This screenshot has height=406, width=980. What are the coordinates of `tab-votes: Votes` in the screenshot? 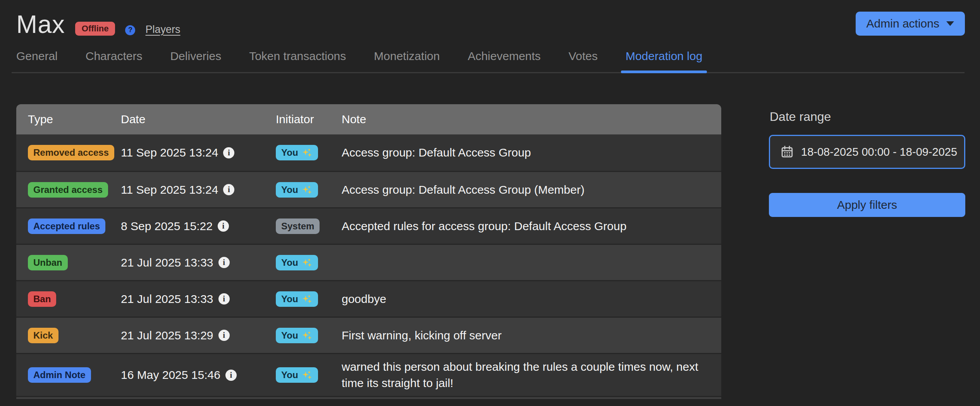 It's located at (583, 61).